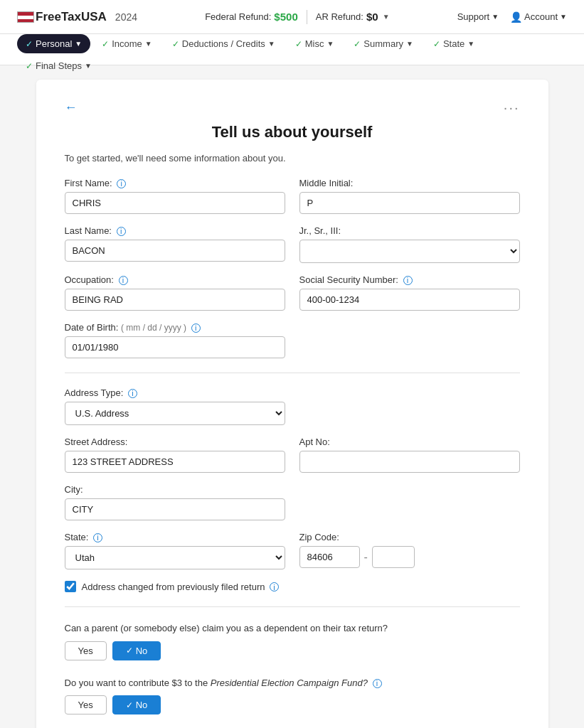 This screenshot has height=728, width=584. Describe the element at coordinates (175, 392) in the screenshot. I see `address-type-label: Address Type: i` at that location.